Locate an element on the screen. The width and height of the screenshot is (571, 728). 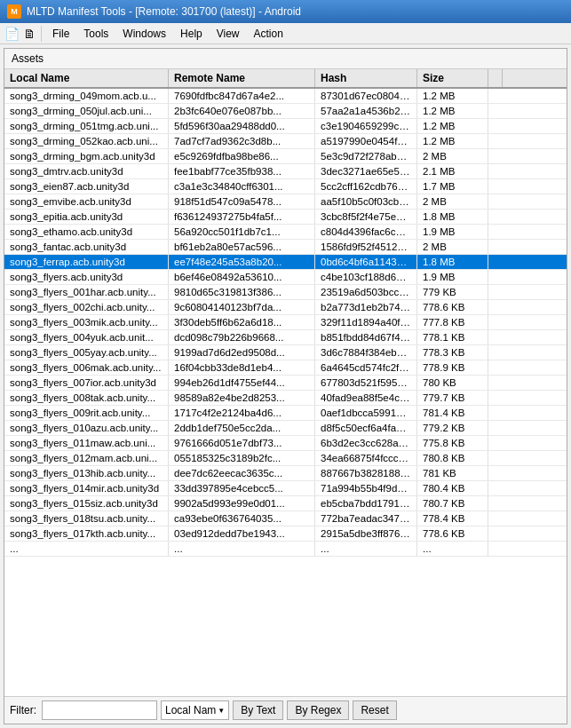
menu-tools: Tools is located at coordinates (96, 34).